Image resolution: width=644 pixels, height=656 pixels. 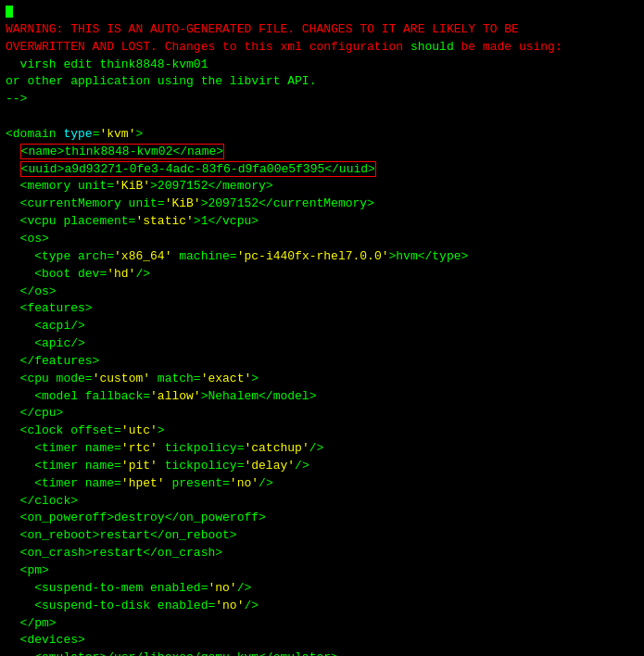 I want to click on cpu-open-line: <cpu mode='custom' match='exact'>, so click(x=322, y=380).